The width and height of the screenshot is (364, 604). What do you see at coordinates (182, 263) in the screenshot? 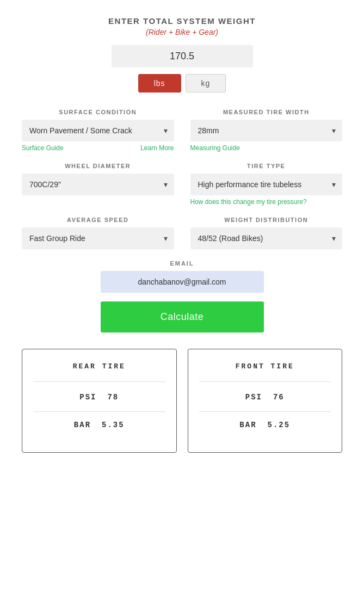
I see `email-label: EMAIL` at bounding box center [182, 263].